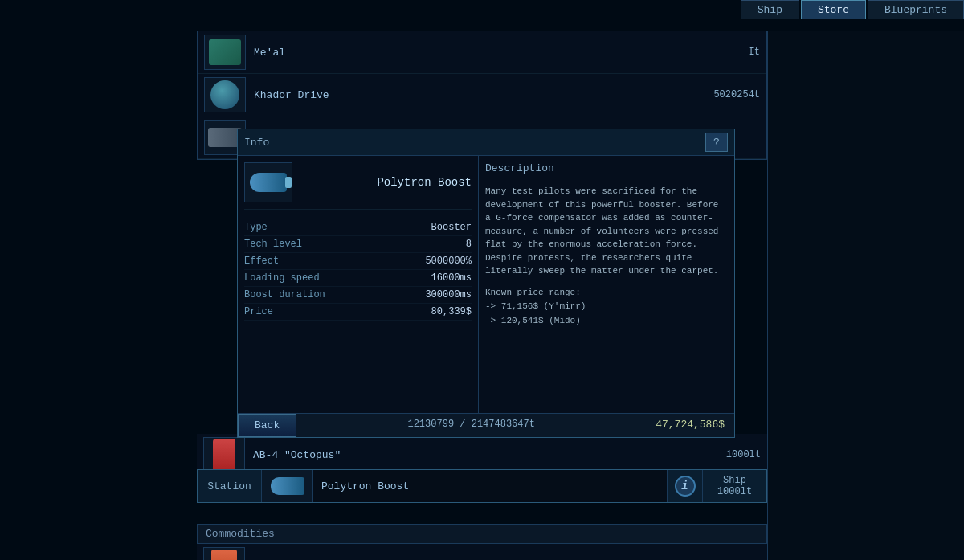 The height and width of the screenshot is (560, 964). What do you see at coordinates (259, 312) in the screenshot?
I see `stat-label-price: Price` at bounding box center [259, 312].